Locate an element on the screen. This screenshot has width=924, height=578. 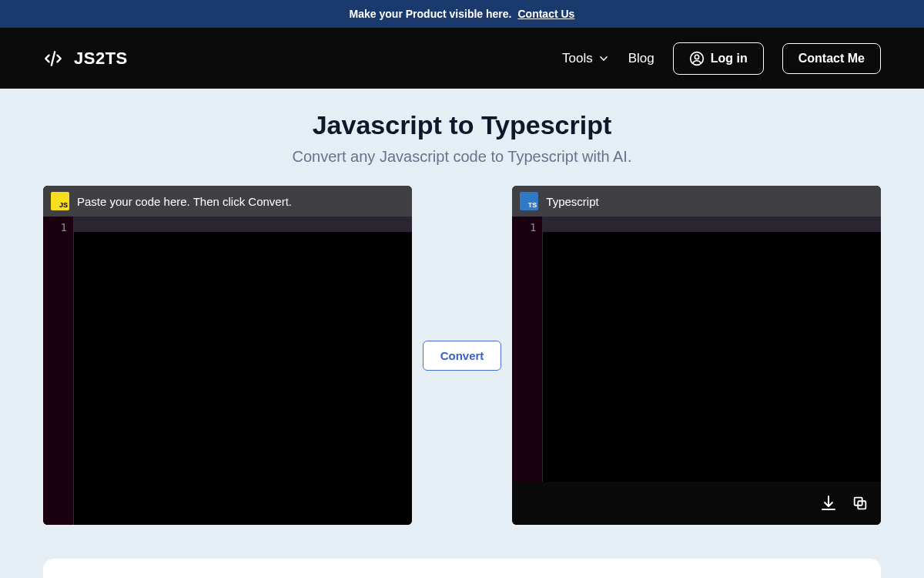
ts-badge-icon: TS is located at coordinates (529, 201).